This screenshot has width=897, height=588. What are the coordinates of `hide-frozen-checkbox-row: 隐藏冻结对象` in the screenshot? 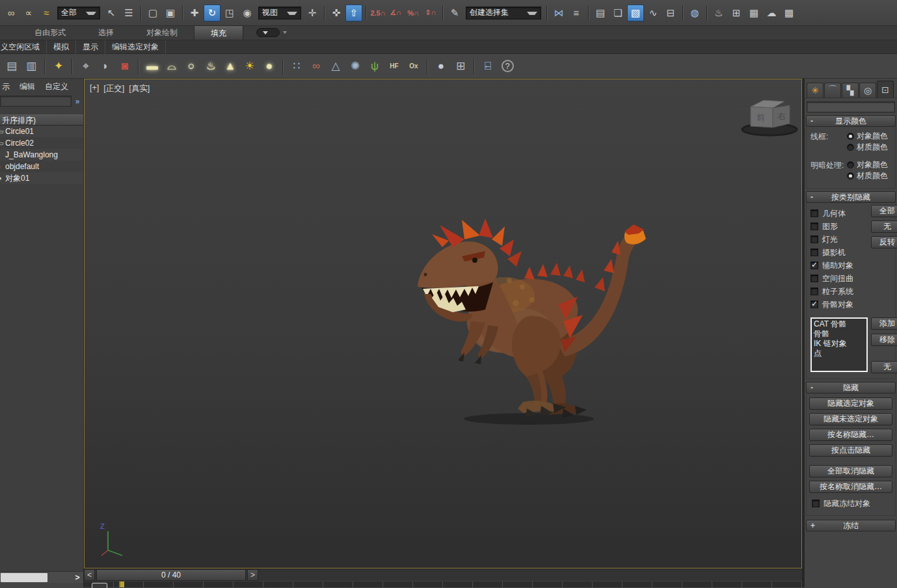 It's located at (853, 503).